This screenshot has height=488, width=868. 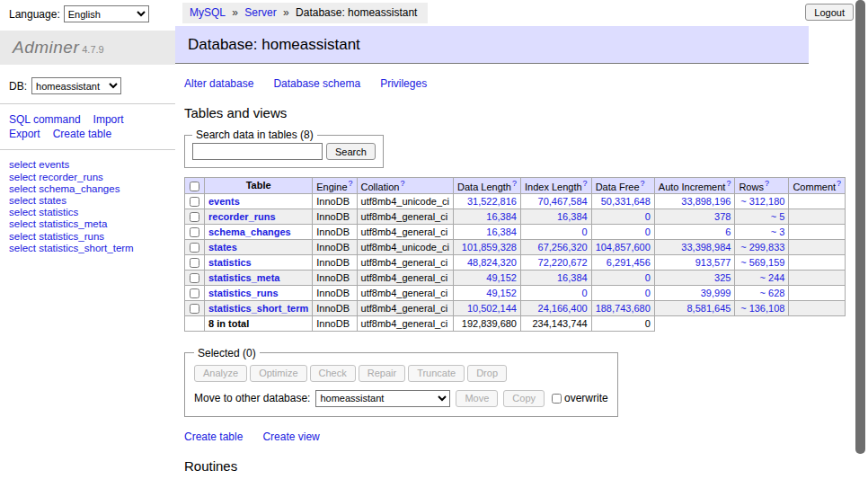 I want to click on database-action-link: Privileges, so click(x=403, y=84).